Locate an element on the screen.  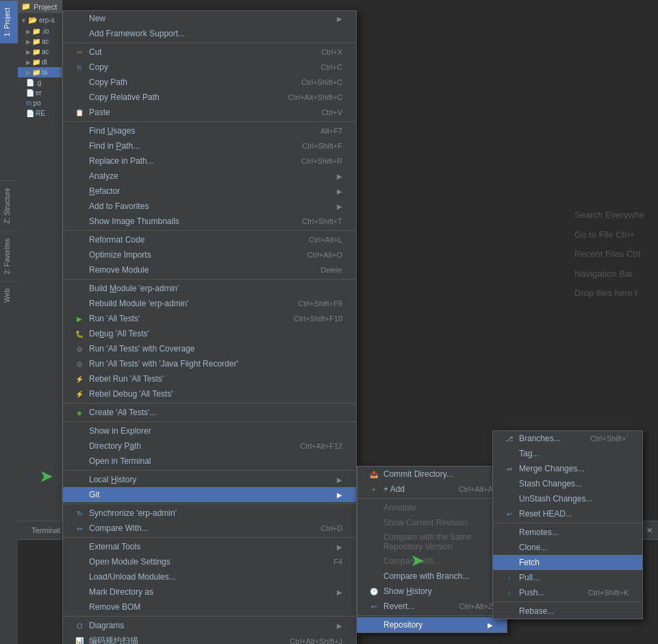
menu-icon-git is located at coordinates (79, 495).